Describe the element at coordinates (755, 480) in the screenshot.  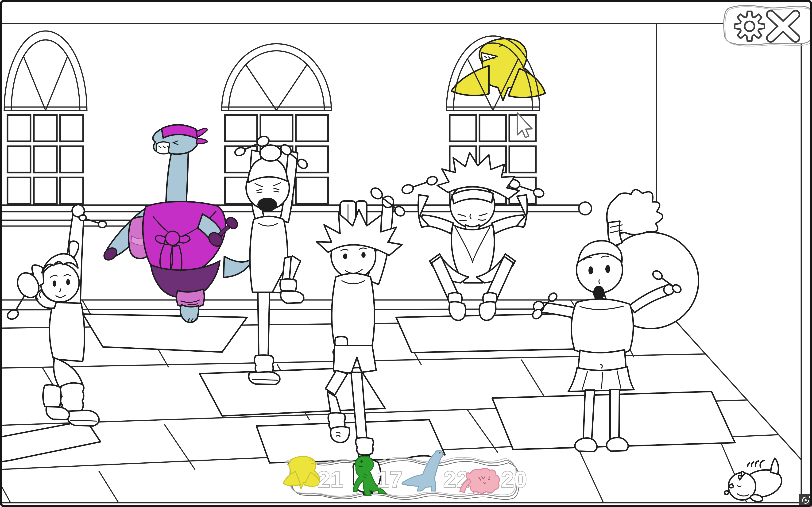
I see `character-baby-dino` at that location.